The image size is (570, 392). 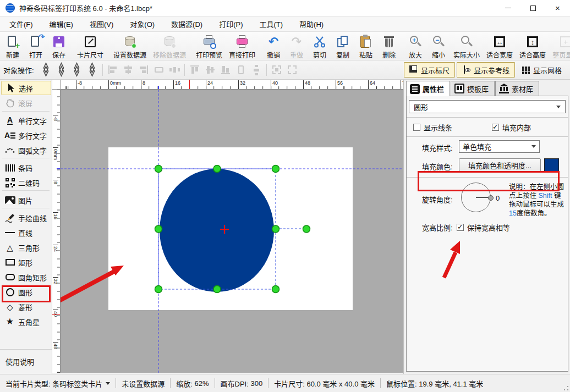 I want to click on move-down-layer-icon, so click(x=77, y=70).